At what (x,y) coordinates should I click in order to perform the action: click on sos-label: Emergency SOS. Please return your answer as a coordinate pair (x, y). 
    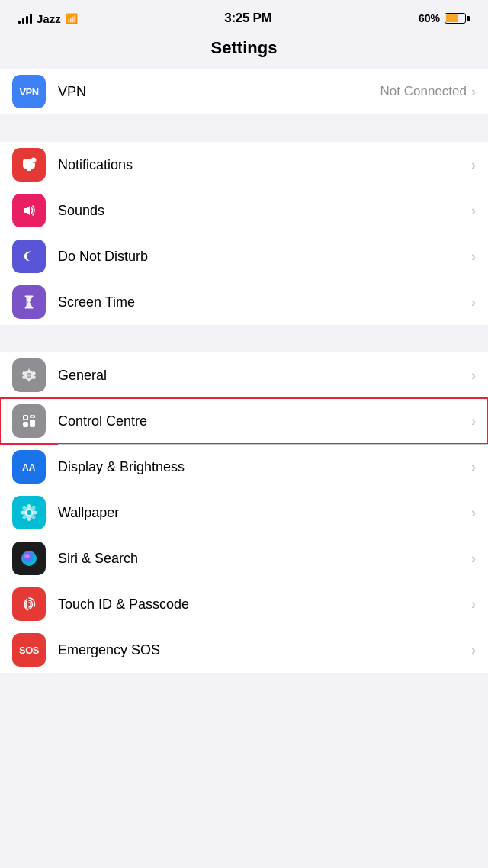
    Looking at the image, I should click on (265, 650).